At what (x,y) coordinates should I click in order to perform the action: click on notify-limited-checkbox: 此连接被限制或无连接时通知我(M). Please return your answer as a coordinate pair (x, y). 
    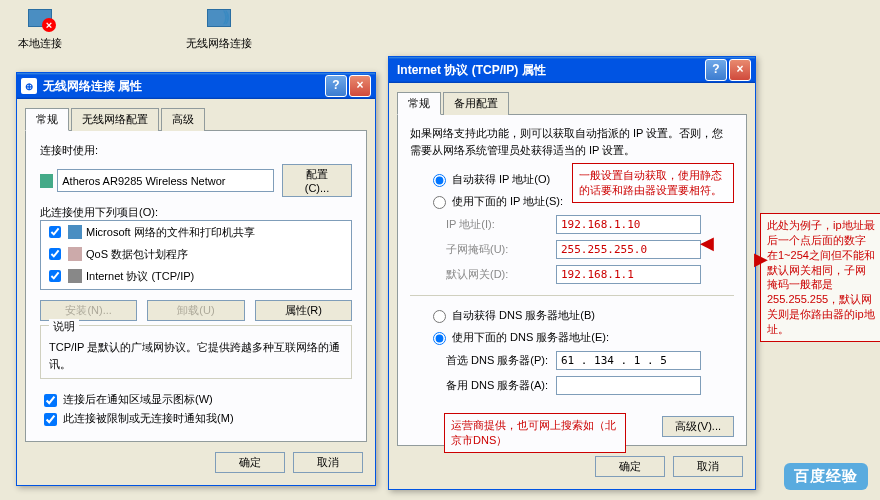
    Looking at the image, I should click on (137, 418).